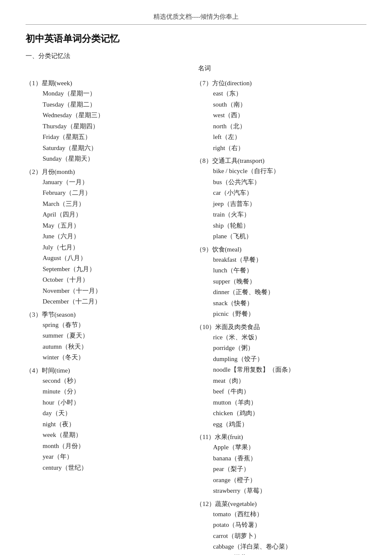 The width and height of the screenshot is (392, 555). Describe the element at coordinates (281, 116) in the screenshot. I see `group-direction: （7）方位(direction) east（东） south（南） west（西…` at that location.